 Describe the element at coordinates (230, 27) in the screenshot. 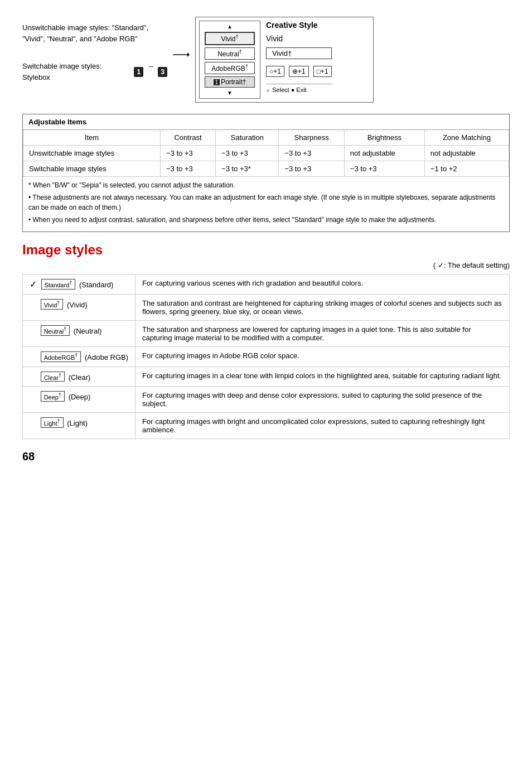

I see `arrow-up-icon: ▲` at that location.